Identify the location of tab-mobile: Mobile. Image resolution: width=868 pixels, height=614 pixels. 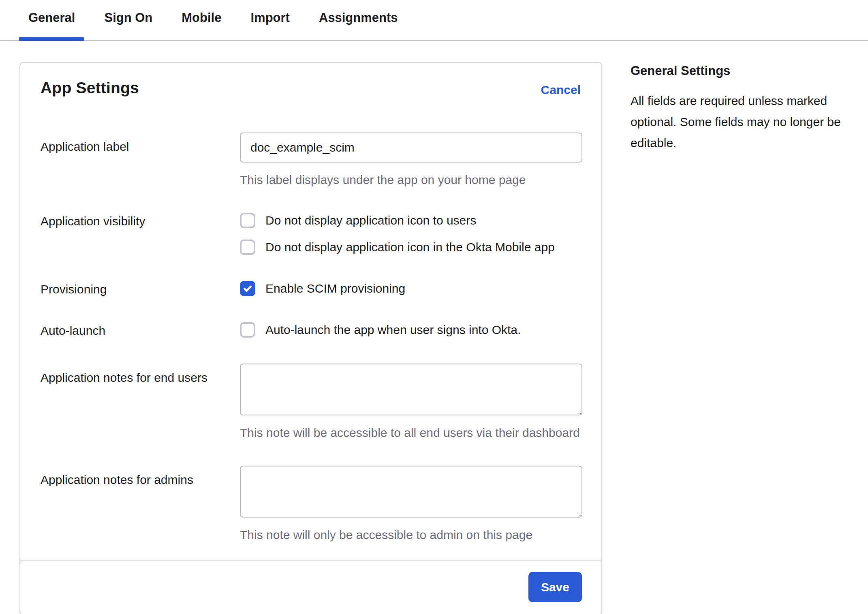
(201, 25).